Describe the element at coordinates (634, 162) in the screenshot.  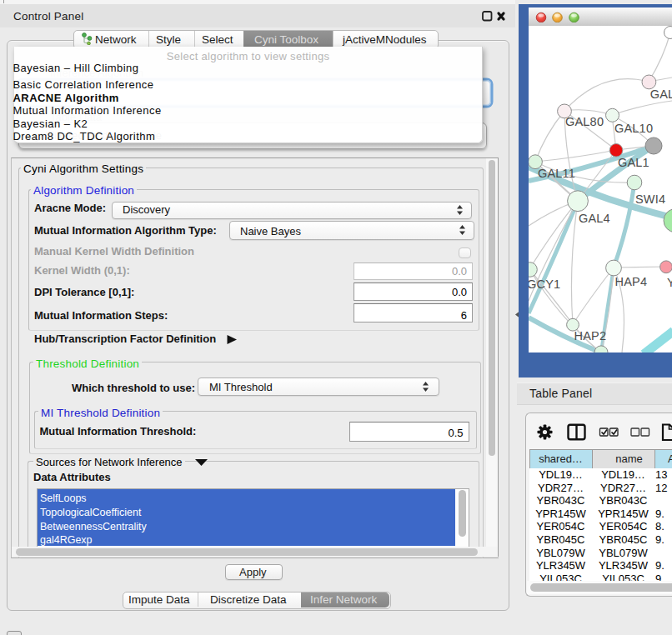
I see `svg-text: GAL1` at that location.